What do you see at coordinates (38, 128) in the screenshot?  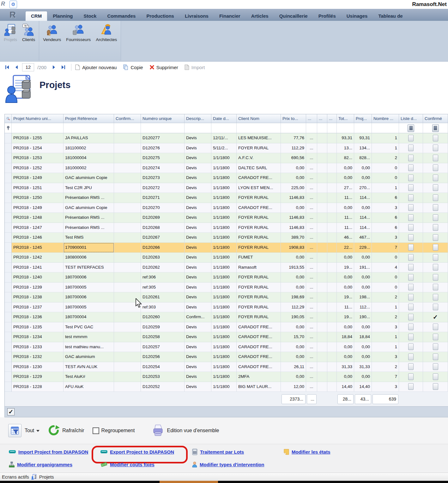 I see `filter-projet-numero` at bounding box center [38, 128].